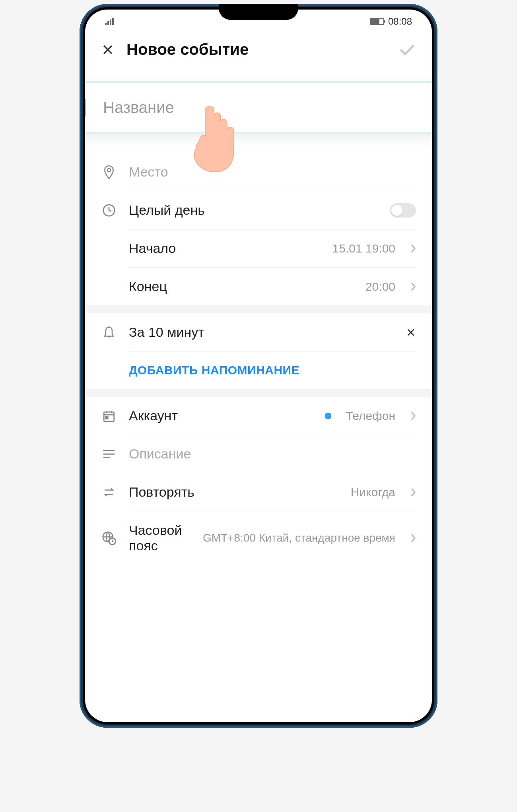 This screenshot has width=517, height=812. What do you see at coordinates (109, 332) in the screenshot?
I see `bell-icon` at bounding box center [109, 332].